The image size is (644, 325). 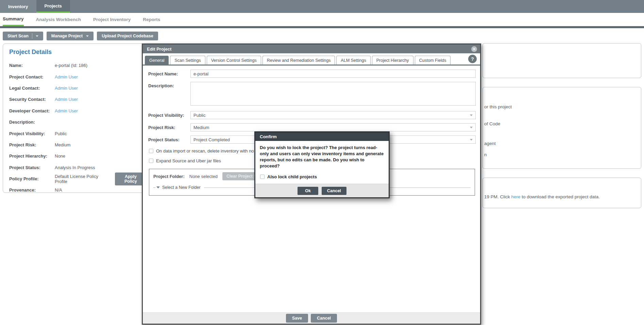 What do you see at coordinates (312, 127) in the screenshot?
I see `project-risk-row: Project Risk: Medium` at bounding box center [312, 127].